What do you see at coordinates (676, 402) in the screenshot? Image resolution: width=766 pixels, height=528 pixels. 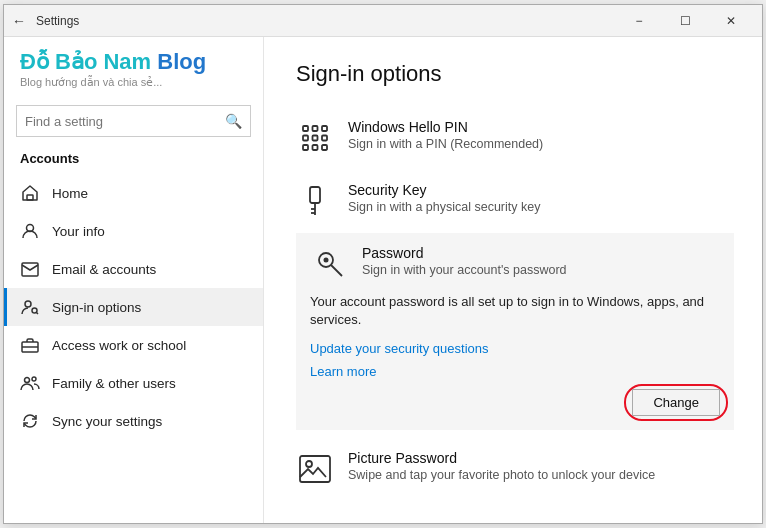 I see `change-button-wrapper: Change` at bounding box center [676, 402].